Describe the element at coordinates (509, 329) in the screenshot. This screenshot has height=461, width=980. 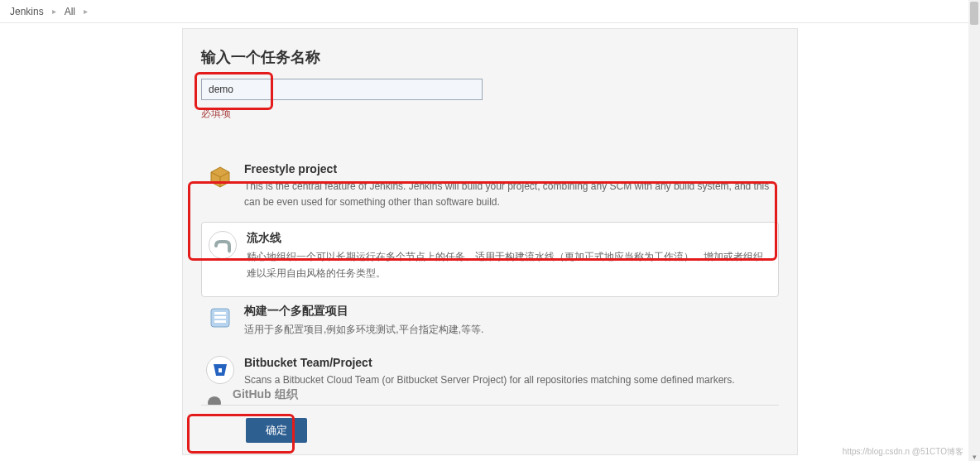
I see `item-desc: 适用于多配置项目,例如多环境测试,平台指定构建,等等.` at that location.